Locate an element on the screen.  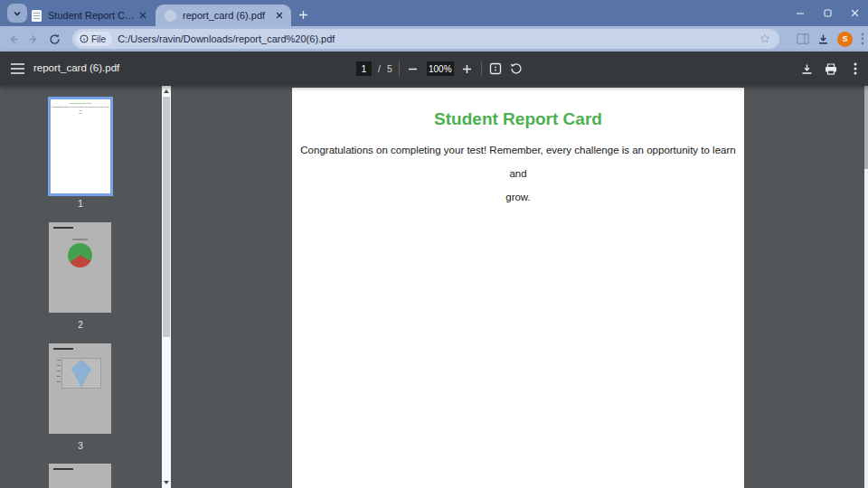
rotate-icon is located at coordinates (516, 69).